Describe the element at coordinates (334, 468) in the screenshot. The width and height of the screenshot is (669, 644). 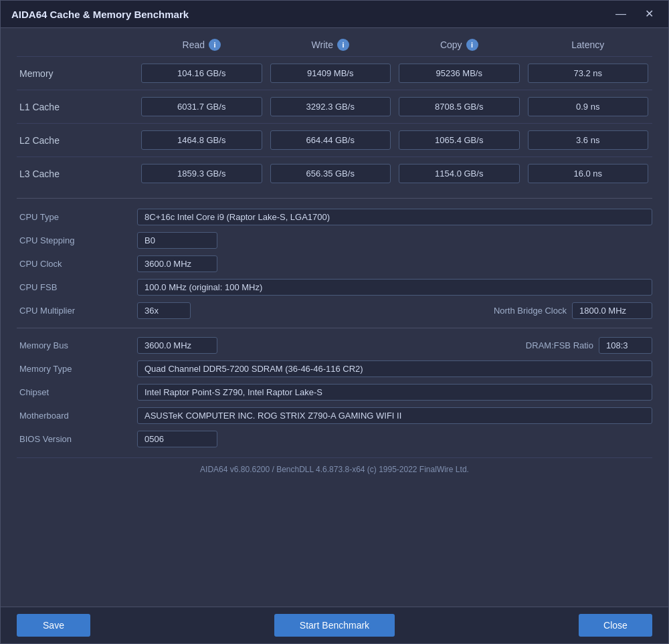
I see `footer-status: AIDA64 v6.80.6200 / BenchDLL 4.6.873.8-x…` at that location.